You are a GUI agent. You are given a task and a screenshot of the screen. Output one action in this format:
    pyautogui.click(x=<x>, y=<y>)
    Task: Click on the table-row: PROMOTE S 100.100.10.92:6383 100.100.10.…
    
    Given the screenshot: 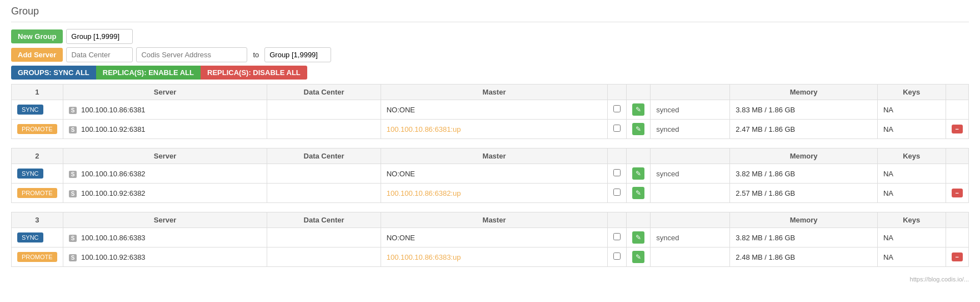 What is the action you would take?
    pyautogui.click(x=490, y=257)
    